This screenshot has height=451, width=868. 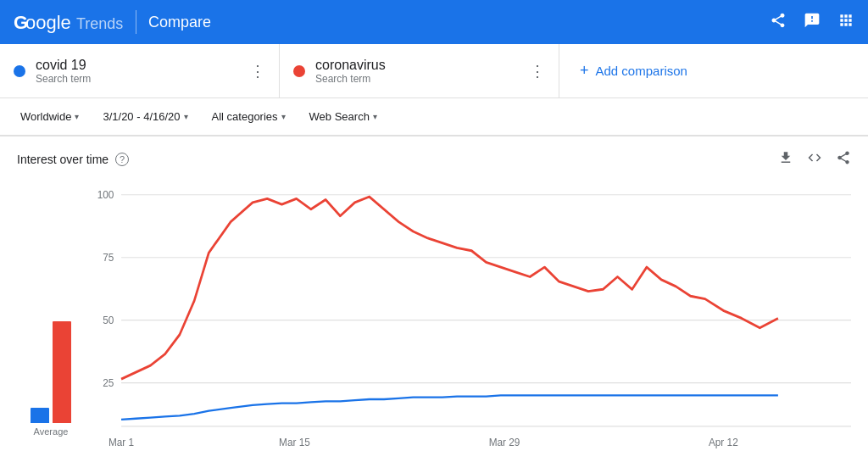 What do you see at coordinates (283, 117) in the screenshot?
I see `category-arrow-icon: ▾` at bounding box center [283, 117].